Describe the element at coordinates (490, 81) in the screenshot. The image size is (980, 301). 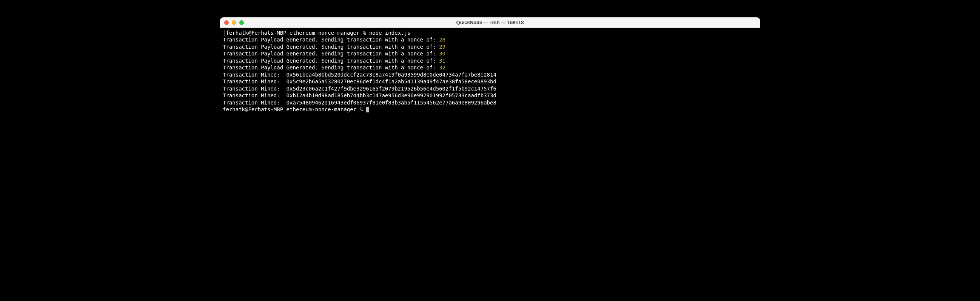
I see `mined-line: Transaction Mined: 0x5c9e2b6a5a53280270e…` at that location.